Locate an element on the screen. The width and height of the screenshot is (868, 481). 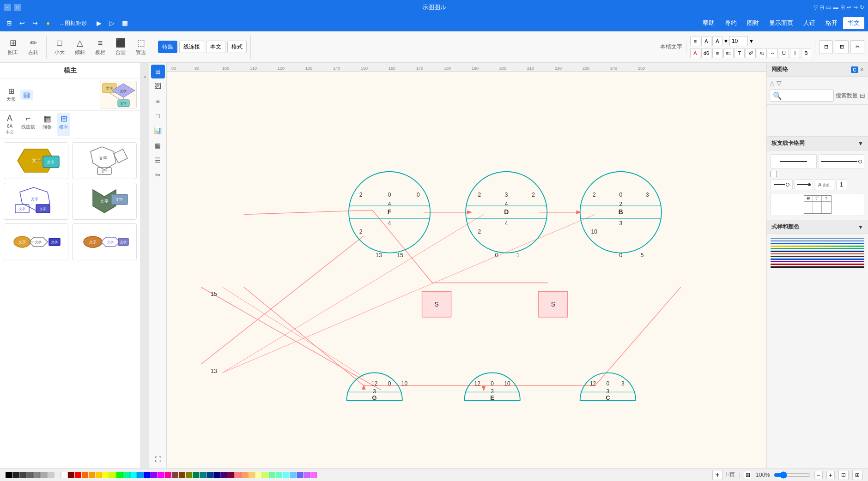
color-olive is located at coordinates (189, 475).